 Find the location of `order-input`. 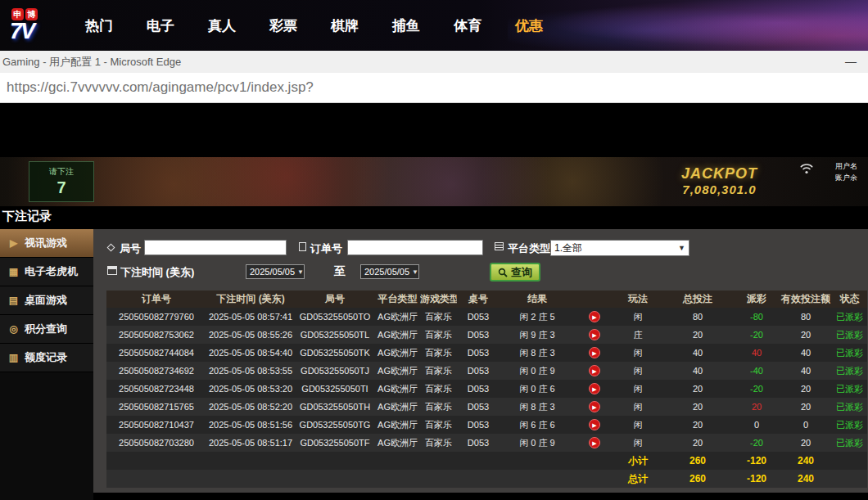

order-input is located at coordinates (415, 247).